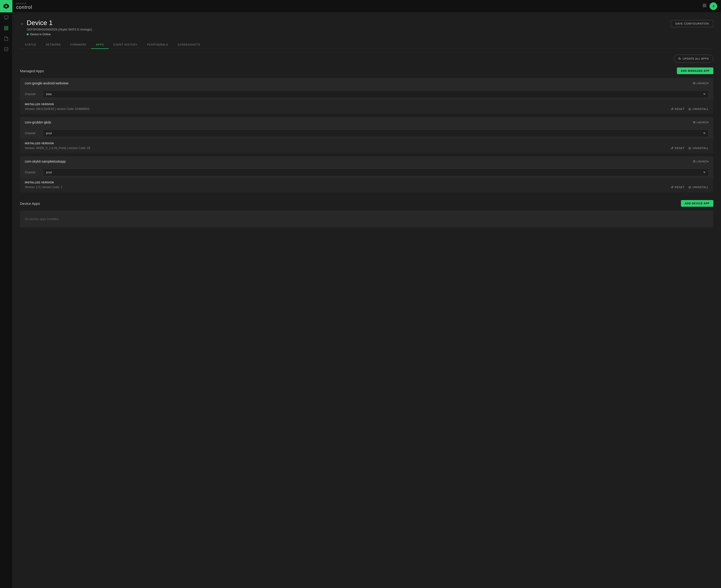 The width and height of the screenshot is (721, 588). Describe the element at coordinates (60, 34) in the screenshot. I see `status-indicator: Device is Online` at that location.